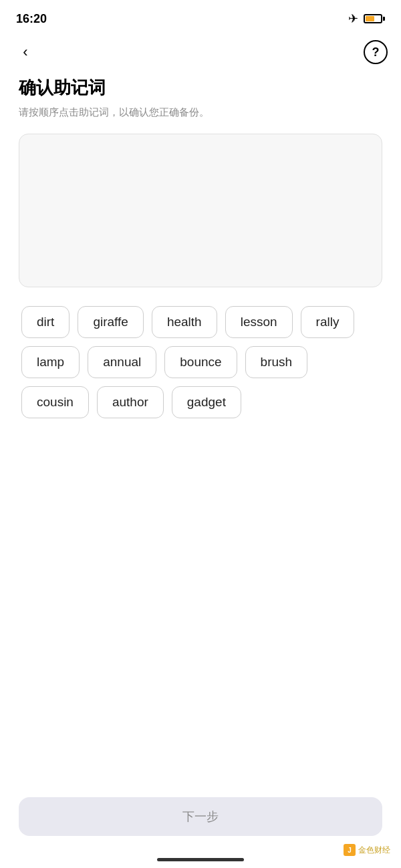 This screenshot has width=401, height=868. Describe the element at coordinates (200, 817) in the screenshot. I see `next-button: 下一步` at that location.